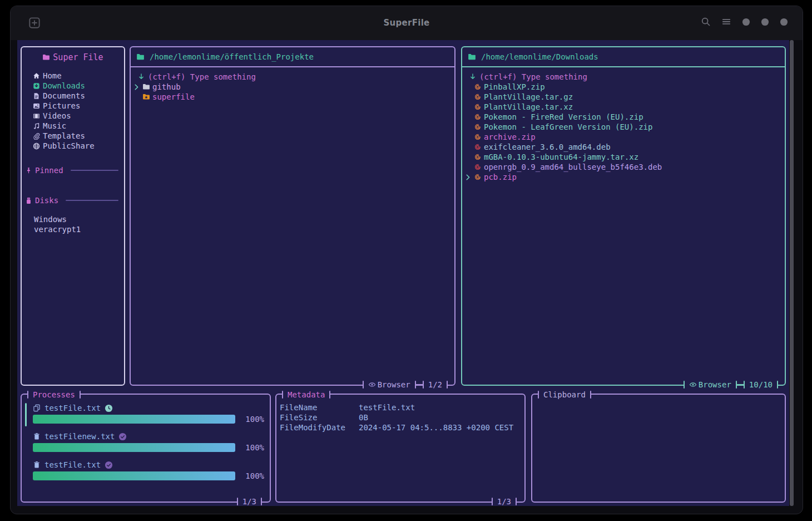 The height and width of the screenshot is (521, 812). I want to click on file-name: PlantVillage.tar.gz, so click(528, 97).